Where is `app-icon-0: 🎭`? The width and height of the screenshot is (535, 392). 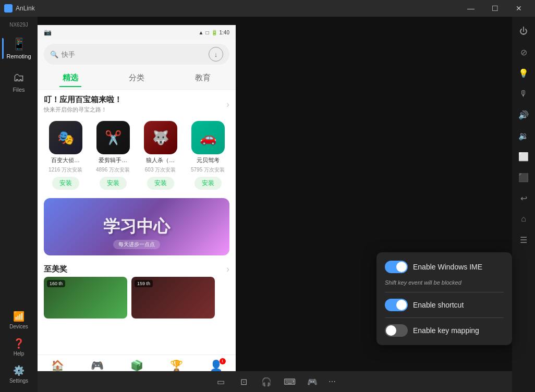 app-icon-0: 🎭 is located at coordinates (66, 138).